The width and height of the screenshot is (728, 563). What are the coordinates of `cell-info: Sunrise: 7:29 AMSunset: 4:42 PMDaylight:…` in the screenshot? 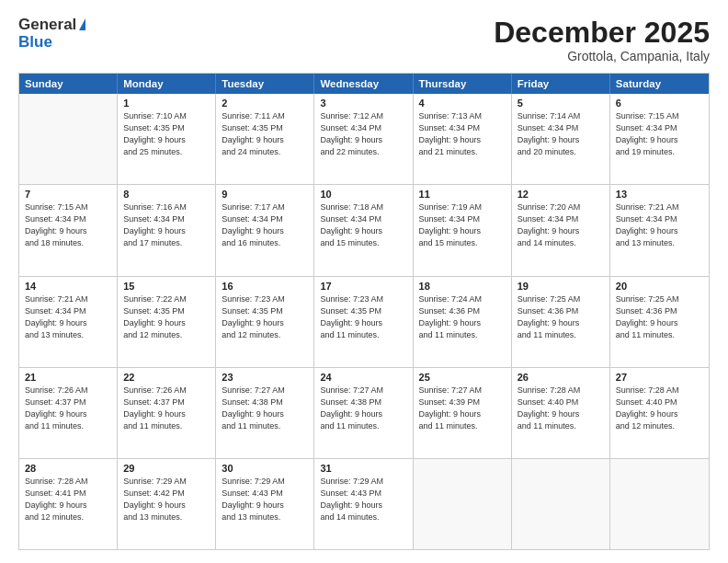 It's located at (166, 500).